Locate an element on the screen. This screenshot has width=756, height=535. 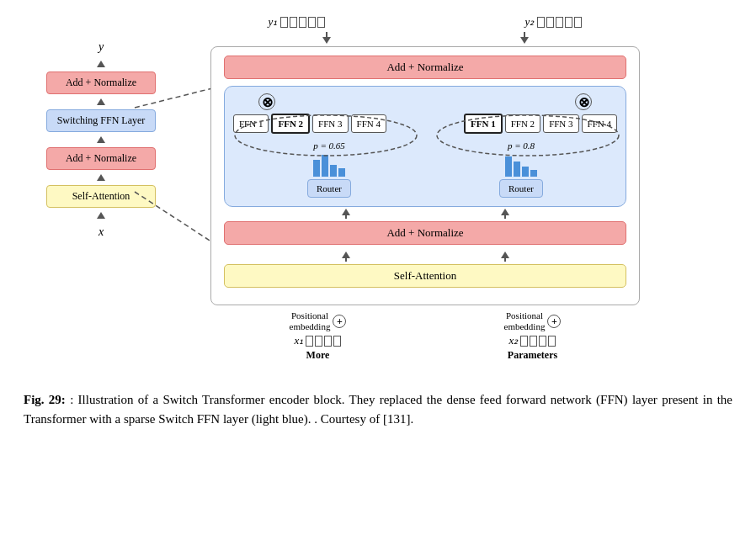
caption-block: Fig. 29: : Illustration of a Switch Tran… is located at coordinates (378, 411).